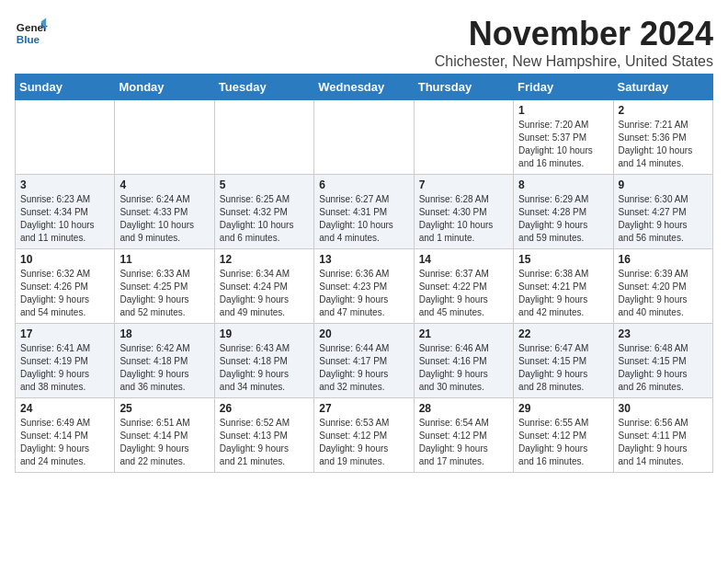 Image resolution: width=728 pixels, height=563 pixels. I want to click on day-info: Sunrise: 6:41 AM Sunset: 4:19 PM Dayligh…, so click(64, 368).